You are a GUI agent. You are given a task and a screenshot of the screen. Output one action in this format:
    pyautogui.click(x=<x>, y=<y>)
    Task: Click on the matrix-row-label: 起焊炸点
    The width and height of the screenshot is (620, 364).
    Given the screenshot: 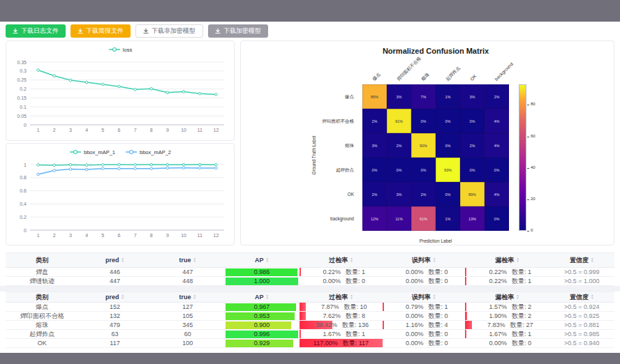 What is the action you would take?
    pyautogui.click(x=300, y=170)
    